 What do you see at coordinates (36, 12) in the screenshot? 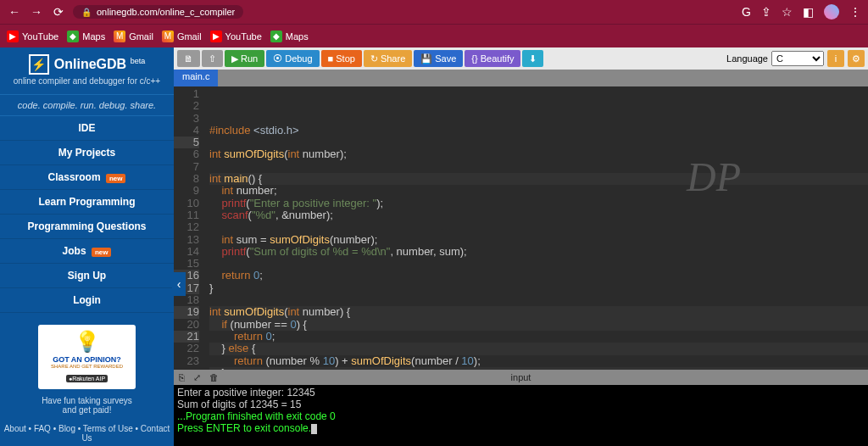
I see `forward-button: →` at bounding box center [36, 12].